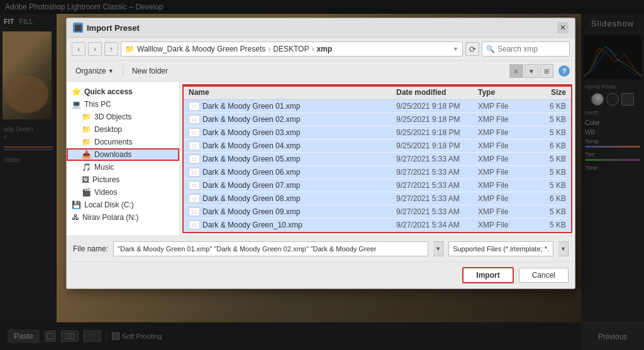 The height and width of the screenshot is (350, 644). What do you see at coordinates (150, 71) in the screenshot?
I see `new-folder-button: New folder` at bounding box center [150, 71].